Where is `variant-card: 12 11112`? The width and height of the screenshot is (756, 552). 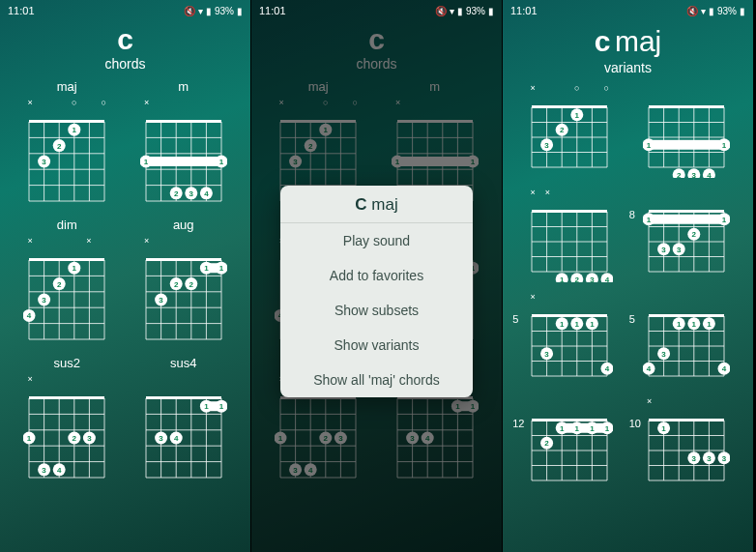
variant-card: 12 11112 is located at coordinates (570, 444).